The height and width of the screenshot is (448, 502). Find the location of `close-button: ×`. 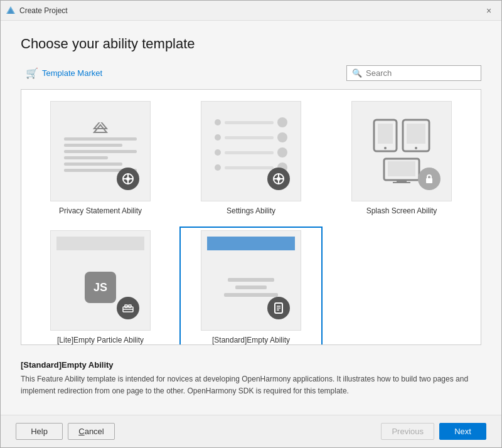

close-button: × is located at coordinates (489, 11).